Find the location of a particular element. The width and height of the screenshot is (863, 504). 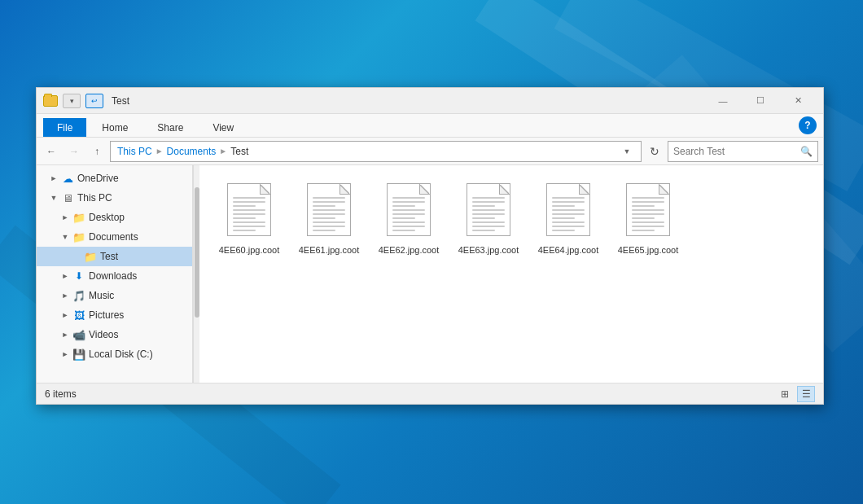

file-name: 4EE65.jpg.coot is located at coordinates (648, 251).